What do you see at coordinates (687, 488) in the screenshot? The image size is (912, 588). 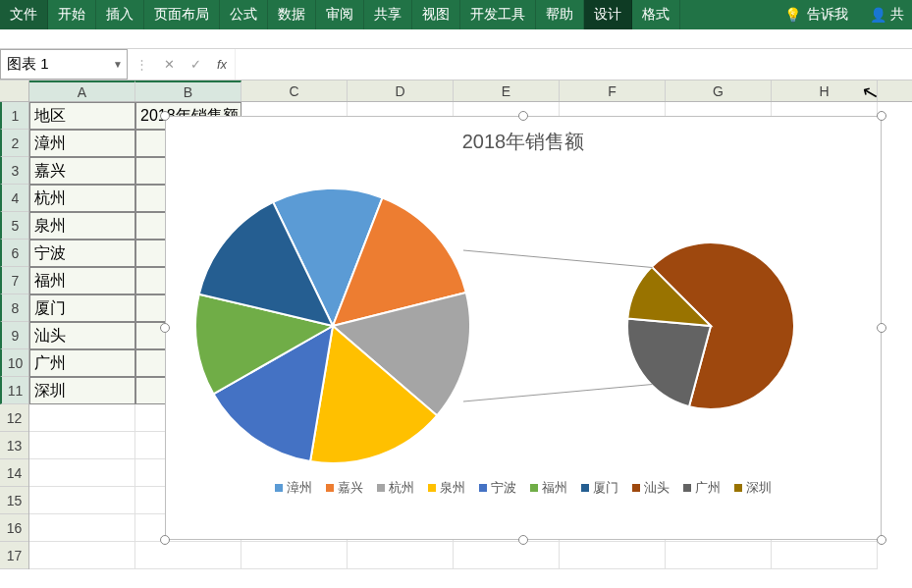 I see `legend-swatch` at bounding box center [687, 488].